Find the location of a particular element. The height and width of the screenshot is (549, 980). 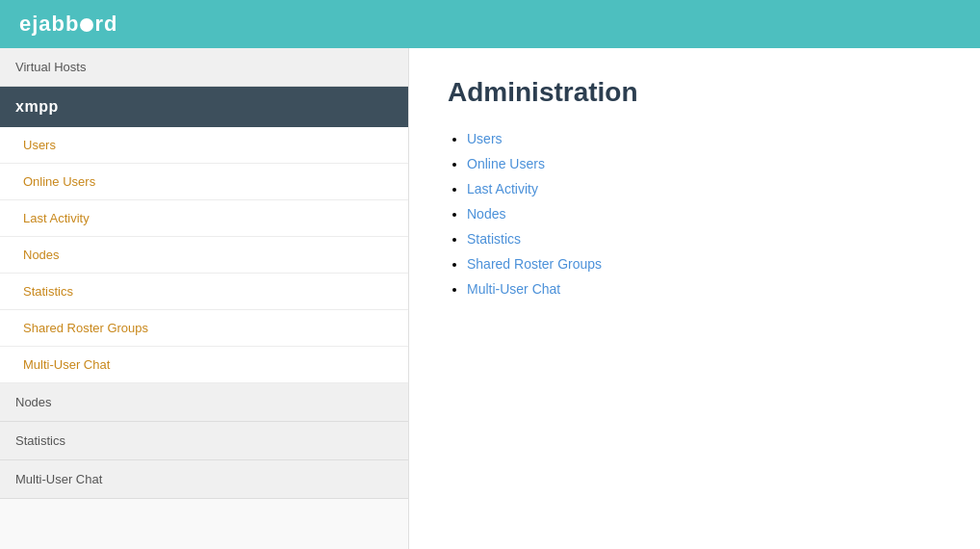

list-item-shared-roster-groups: Shared Roster Groups is located at coordinates (705, 264).